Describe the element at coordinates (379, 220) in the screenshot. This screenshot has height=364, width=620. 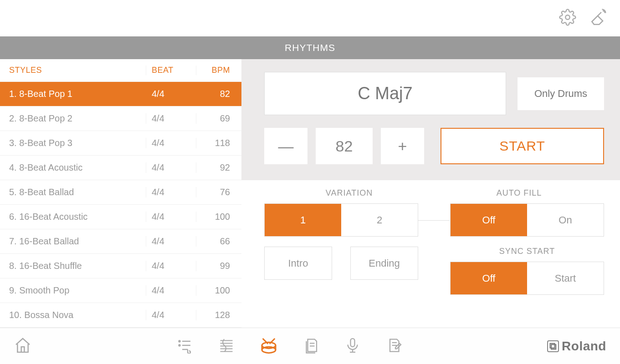
I see `variation-2: 2` at that location.